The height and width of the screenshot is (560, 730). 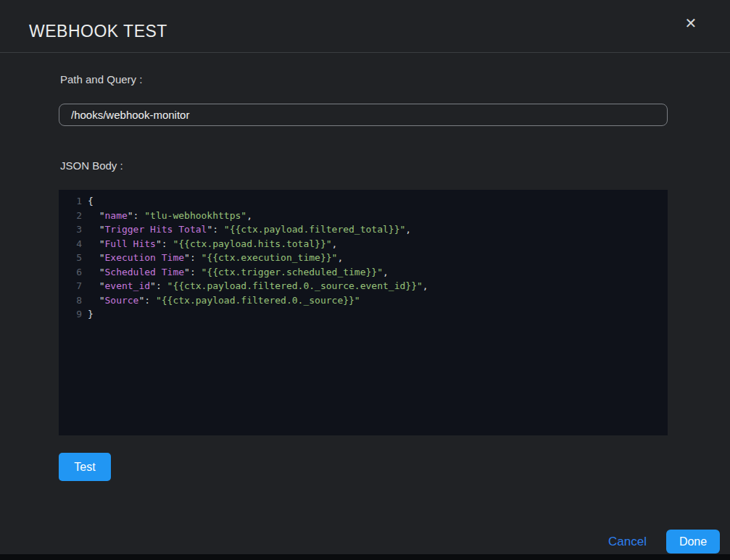 I want to click on code-line: 3 "Trigger Hits Total": "{{ctx.payload.f…, so click(x=363, y=230).